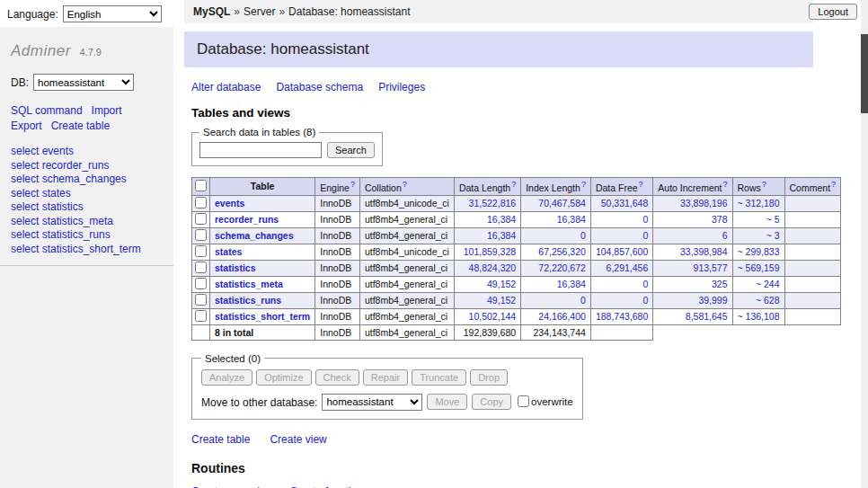  I want to click on create-table-link-sidebar: Create table, so click(81, 126).